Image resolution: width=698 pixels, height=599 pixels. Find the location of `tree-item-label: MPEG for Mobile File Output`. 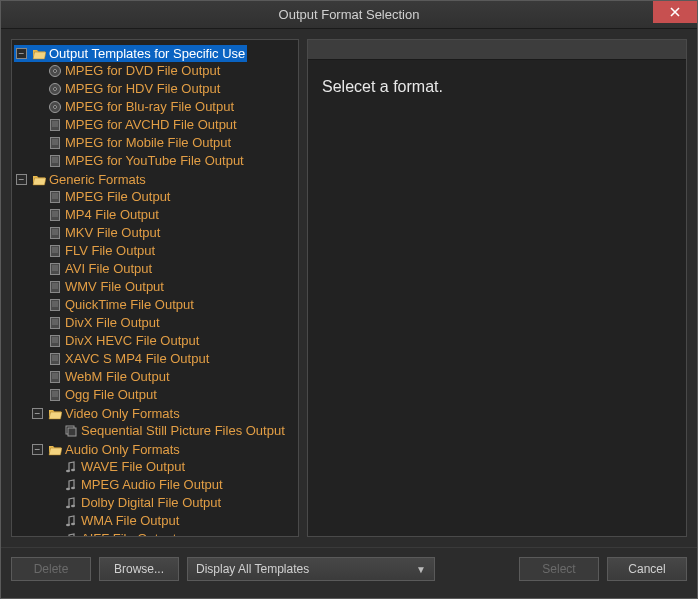

tree-item-label: MPEG for Mobile File Output is located at coordinates (148, 142).